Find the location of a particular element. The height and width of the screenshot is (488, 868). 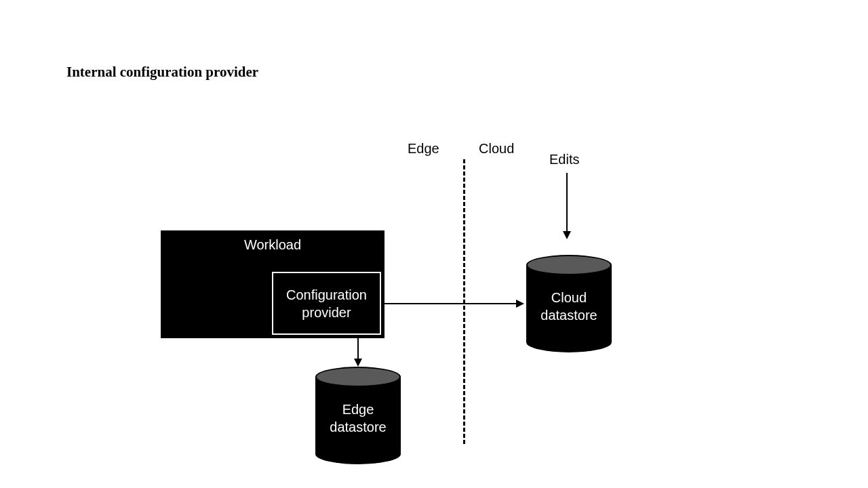

arrow-config-to-cloud is located at coordinates (456, 305).